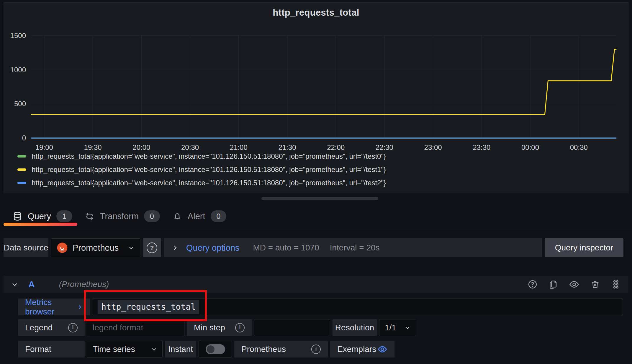  What do you see at coordinates (316, 284) in the screenshot?
I see `query-row-header: A (Prometheus)` at bounding box center [316, 284].